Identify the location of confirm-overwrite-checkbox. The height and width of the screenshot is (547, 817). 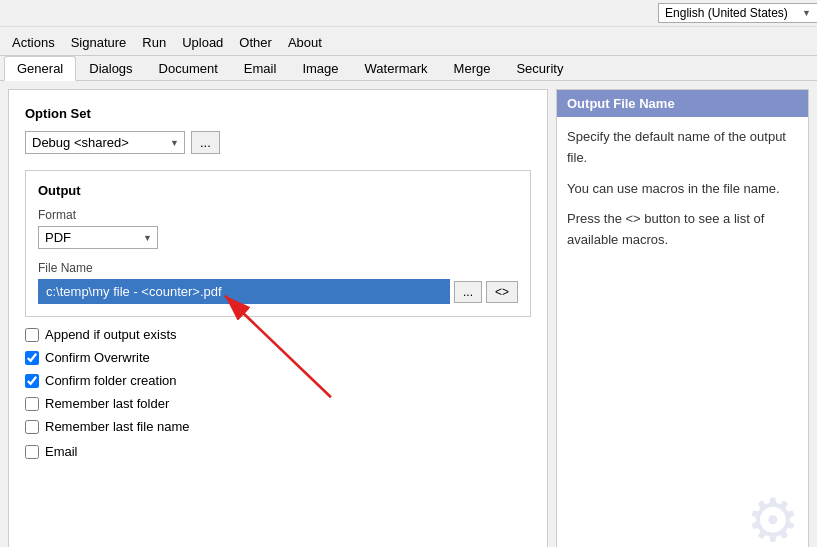
(32, 358).